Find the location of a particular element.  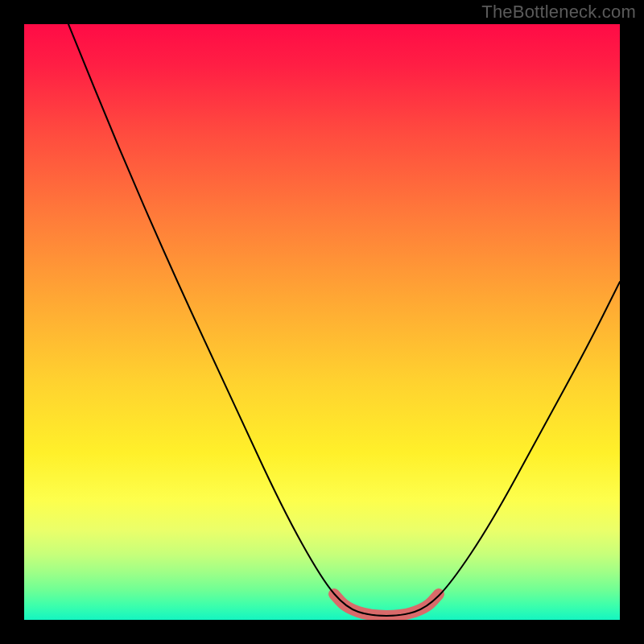

curve-accent-bottom is located at coordinates (386, 605).